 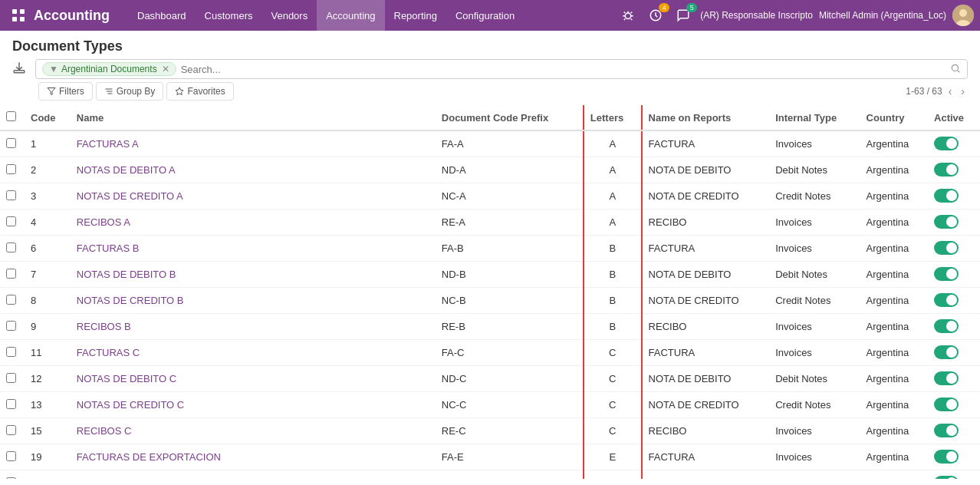 What do you see at coordinates (253, 475) in the screenshot?
I see `row-name: NOTAS DE DEBITO POR OPERACIONES CON EL E…` at bounding box center [253, 475].